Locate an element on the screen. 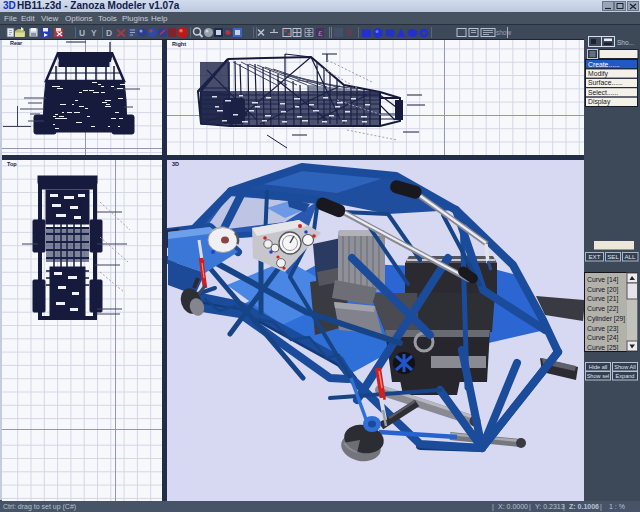  svg-text: Curve [23] is located at coordinates (602, 329).